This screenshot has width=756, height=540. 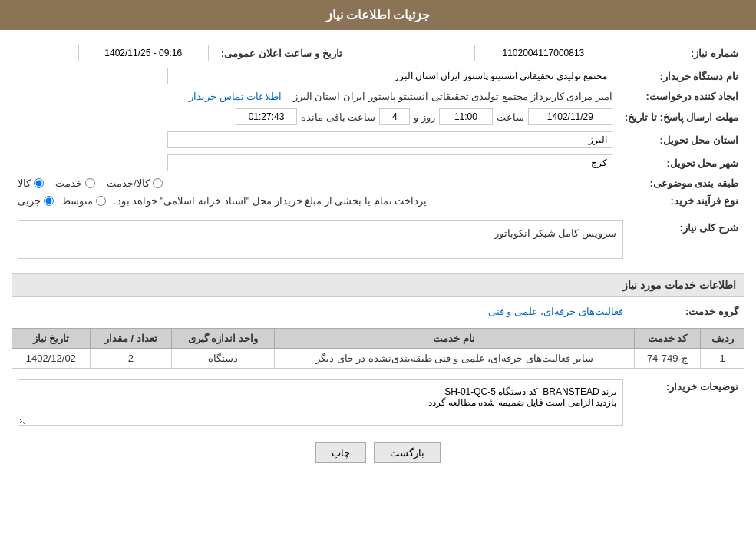 I want to click on page-title: جزئیات اطلاعات نیاز, so click(x=378, y=15).